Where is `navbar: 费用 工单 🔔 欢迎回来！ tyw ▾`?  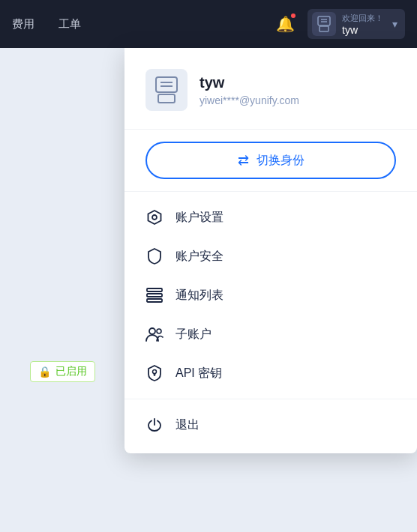 navbar: 费用 工单 🔔 欢迎回来！ tyw ▾ is located at coordinates (208, 24).